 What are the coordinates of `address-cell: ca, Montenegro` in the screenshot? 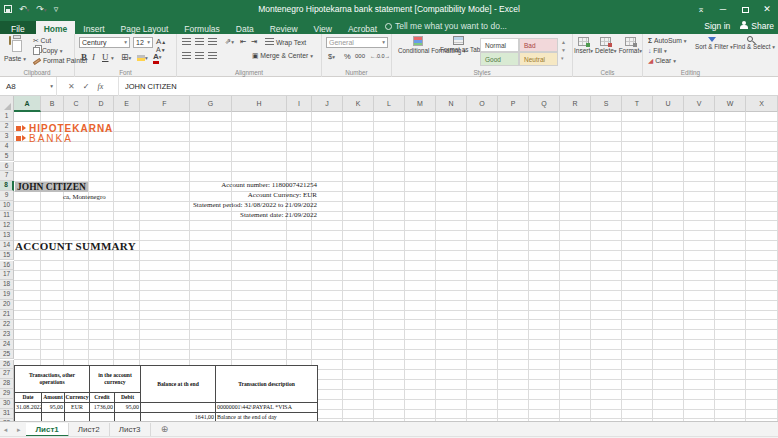 It's located at (84, 197).